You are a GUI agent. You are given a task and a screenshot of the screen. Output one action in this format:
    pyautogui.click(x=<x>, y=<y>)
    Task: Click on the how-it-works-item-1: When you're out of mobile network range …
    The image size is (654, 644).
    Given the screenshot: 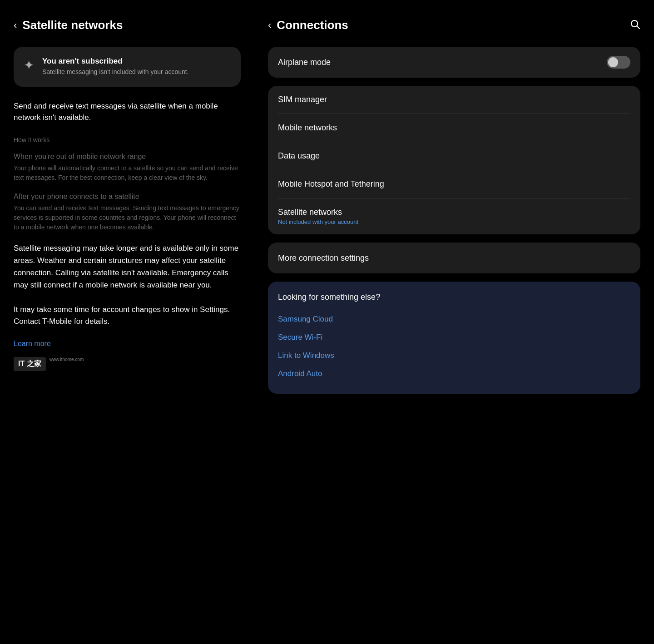 What is the action you would take?
    pyautogui.click(x=127, y=168)
    